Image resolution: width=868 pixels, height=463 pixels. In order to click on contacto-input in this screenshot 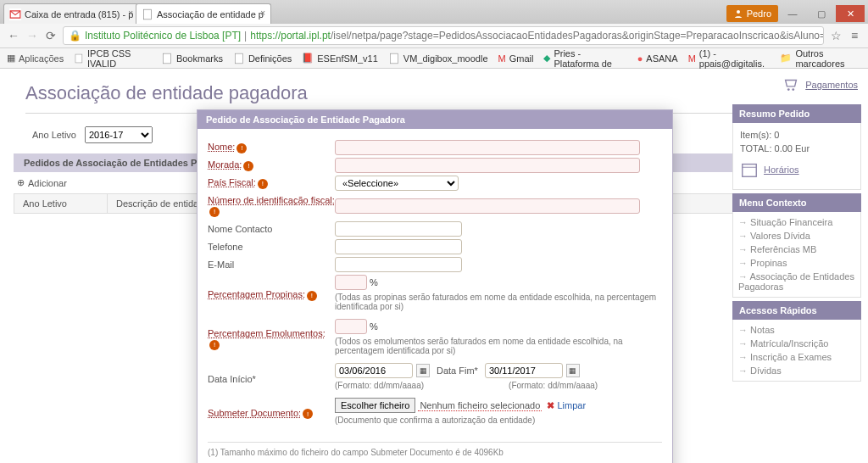, I will do `click(398, 229)`.